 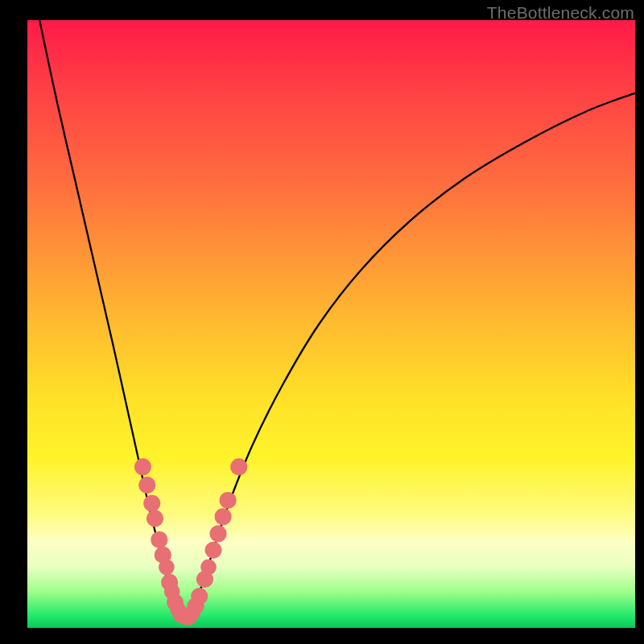 I want to click on marker-group, so click(x=191, y=542).